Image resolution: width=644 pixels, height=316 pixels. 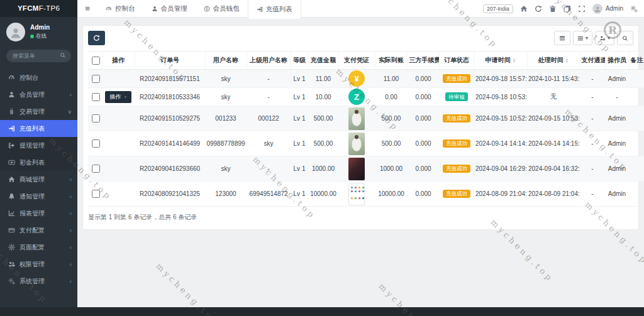 What do you see at coordinates (97, 38) in the screenshot?
I see `table-refresh-button` at bounding box center [97, 38].